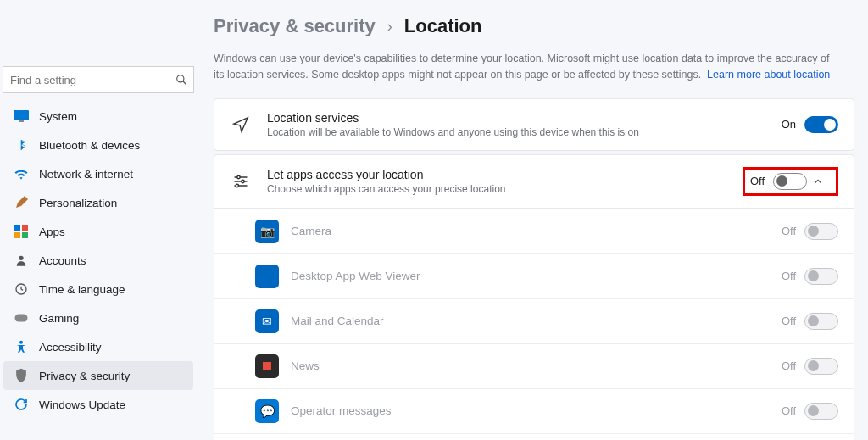 This screenshot has width=868, height=440. What do you see at coordinates (500, 189) in the screenshot?
I see `apps-access-sub: Choose which apps can access your precis…` at bounding box center [500, 189].